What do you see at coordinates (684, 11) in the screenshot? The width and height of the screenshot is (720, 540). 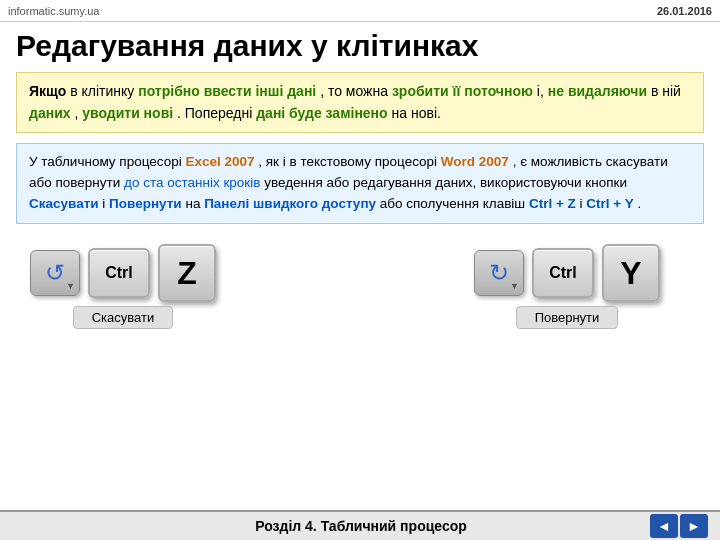 I see `date-label: 26.01.2016` at bounding box center [684, 11].